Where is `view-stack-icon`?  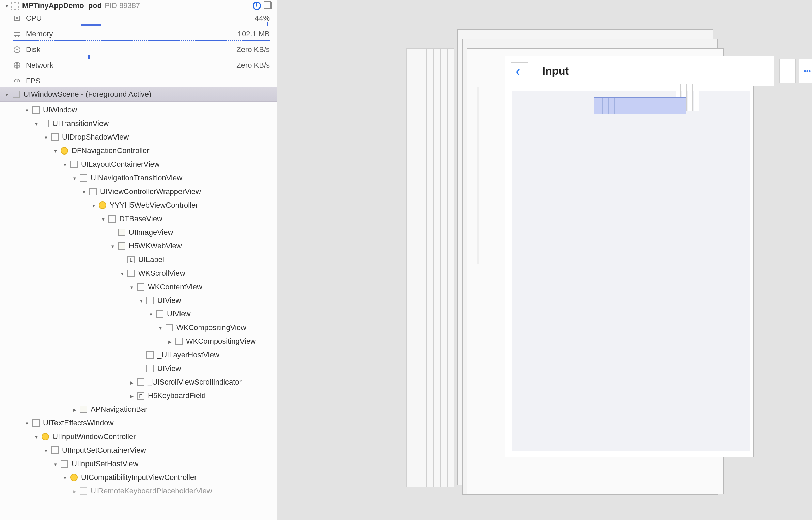 view-stack-icon is located at coordinates (268, 6).